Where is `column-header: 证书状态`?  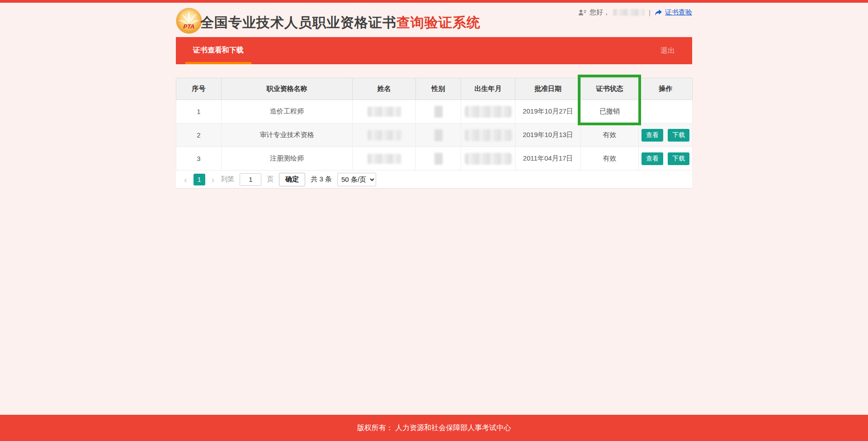 column-header: 证书状态 is located at coordinates (610, 89).